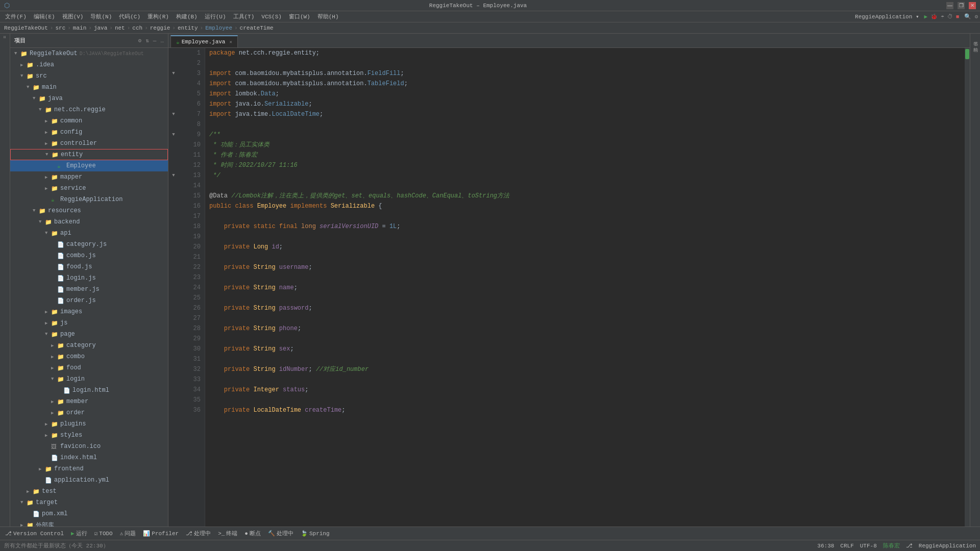 The height and width of the screenshot is (551, 980). I want to click on menu-navigate: 导航(N), so click(101, 16).